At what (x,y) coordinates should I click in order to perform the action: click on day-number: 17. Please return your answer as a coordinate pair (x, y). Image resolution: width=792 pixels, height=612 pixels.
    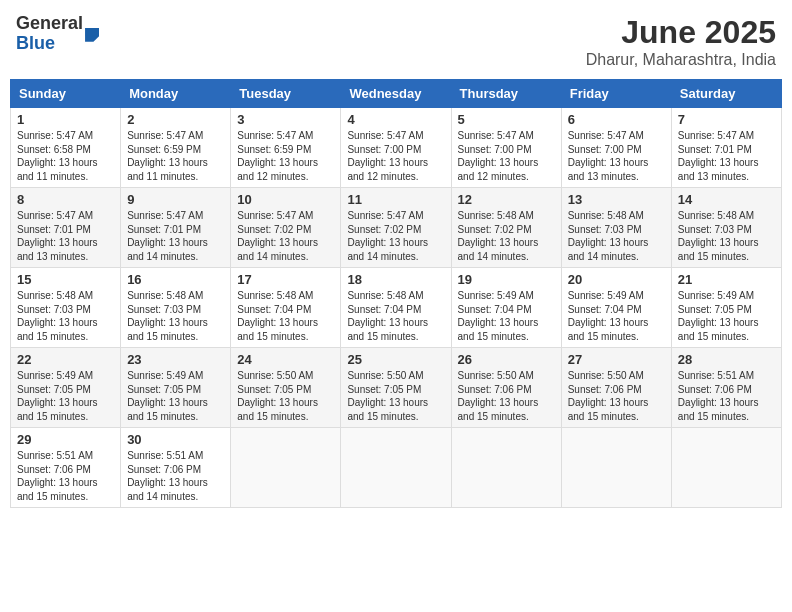
    Looking at the image, I should click on (286, 280).